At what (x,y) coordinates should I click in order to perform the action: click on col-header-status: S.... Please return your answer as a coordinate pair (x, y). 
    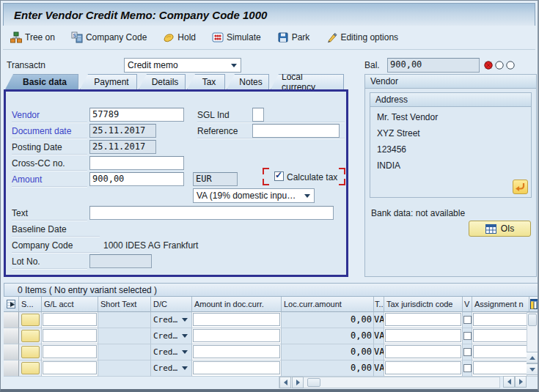
    Looking at the image, I should click on (31, 305).